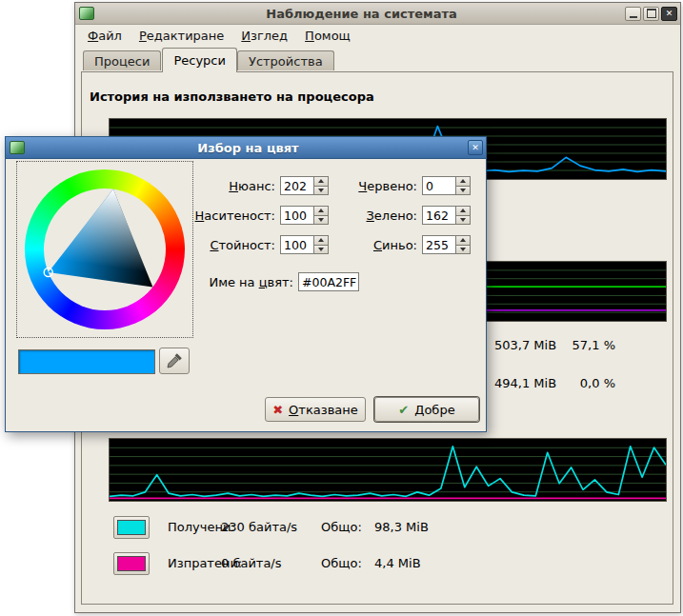 This screenshot has height=616, width=683. Describe the element at coordinates (251, 564) in the screenshot. I see `sent-rate: 0 байта/s` at that location.